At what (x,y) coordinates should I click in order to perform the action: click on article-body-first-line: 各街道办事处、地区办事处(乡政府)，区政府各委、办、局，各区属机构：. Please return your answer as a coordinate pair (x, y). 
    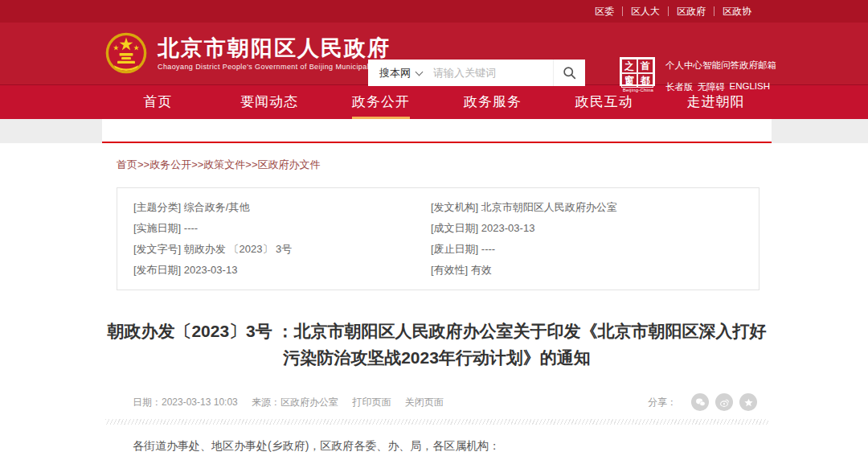
    Looking at the image, I should click on (452, 446).